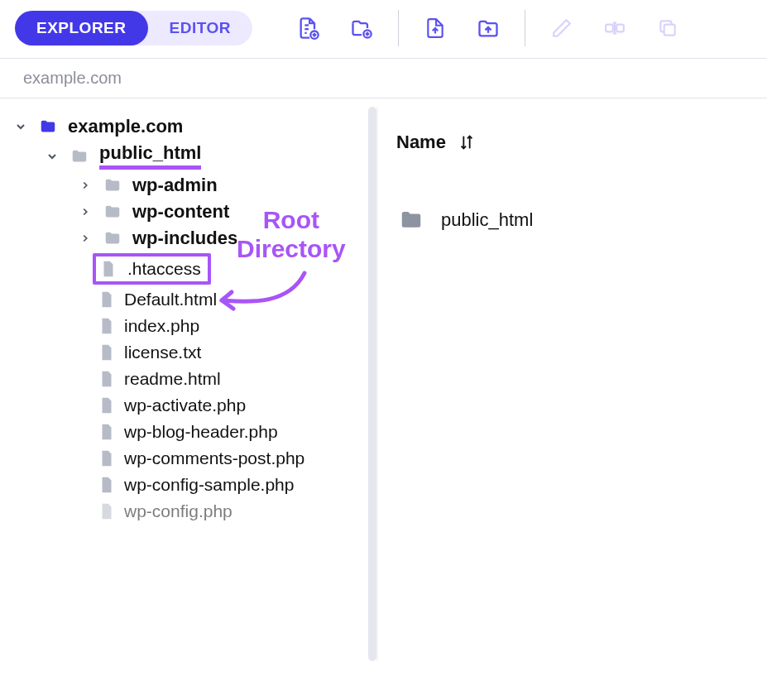 Image resolution: width=767 pixels, height=700 pixels. What do you see at coordinates (189, 432) in the screenshot?
I see `tree-file: wp-blog-header.php` at bounding box center [189, 432].